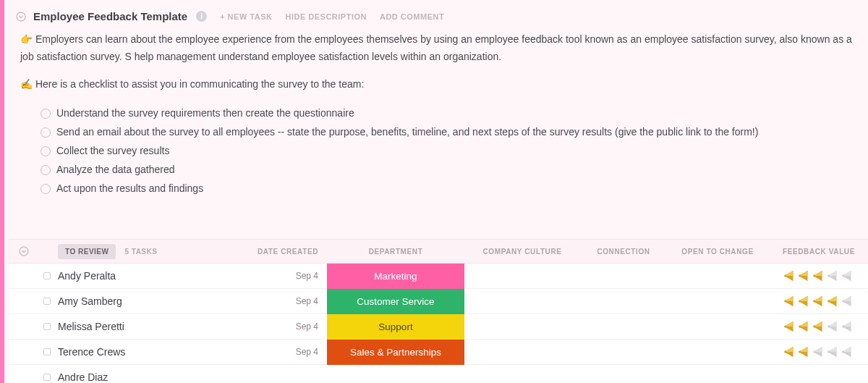 This screenshot has width=868, height=383. I want to click on status-pill: TO REVIEW, so click(87, 252).